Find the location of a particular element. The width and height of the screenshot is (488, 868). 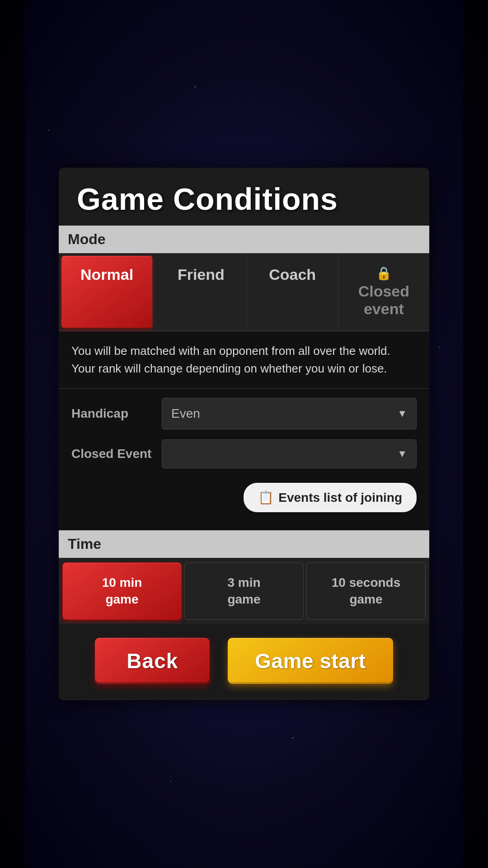

panel-title-area: Game Conditions is located at coordinates (244, 197).